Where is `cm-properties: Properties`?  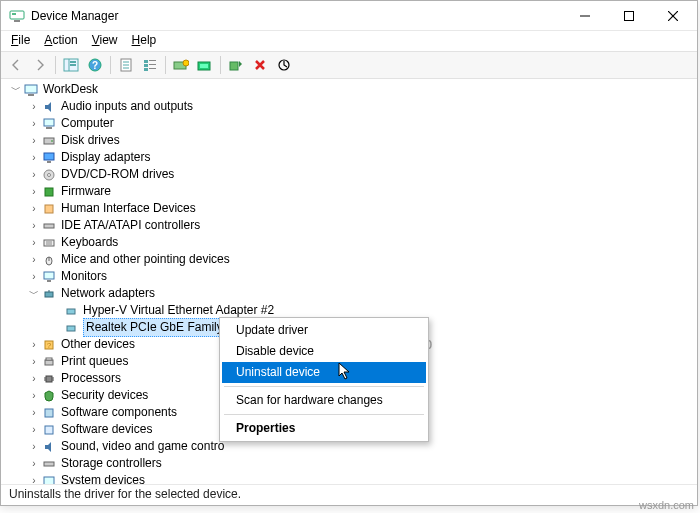 cm-properties: Properties is located at coordinates (324, 428).